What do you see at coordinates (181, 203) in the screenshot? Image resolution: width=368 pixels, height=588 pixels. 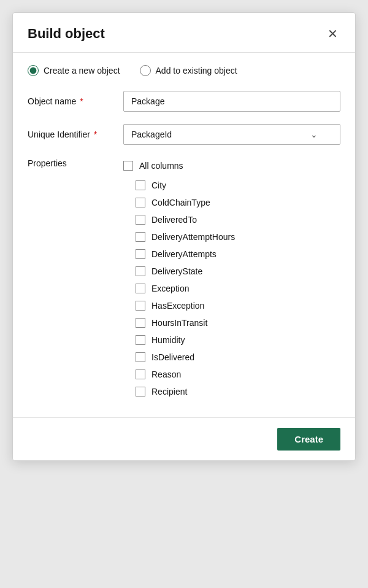 I see `checkbox-coldchaintype-label: ColdChainType` at bounding box center [181, 203].